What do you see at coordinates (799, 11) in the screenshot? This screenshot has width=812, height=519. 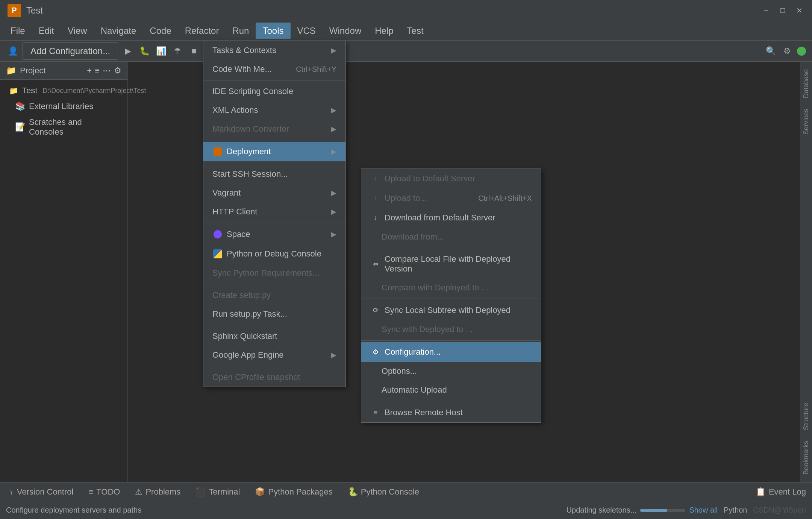 I see `close-button: ✕` at bounding box center [799, 11].